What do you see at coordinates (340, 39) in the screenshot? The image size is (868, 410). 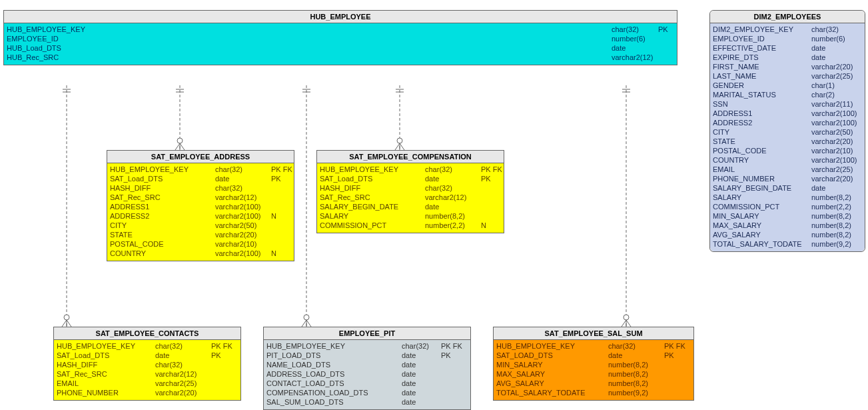 I see `column-row: EMPLOYEE_IDnumber(6)` at bounding box center [340, 39].